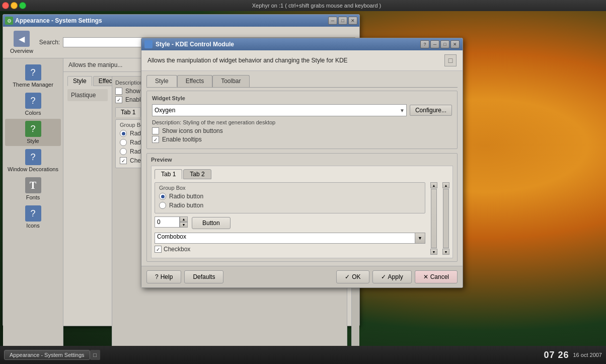 This screenshot has width=606, height=364. Describe the element at coordinates (123, 161) in the screenshot. I see `inner-checkbox: ✓` at that location.